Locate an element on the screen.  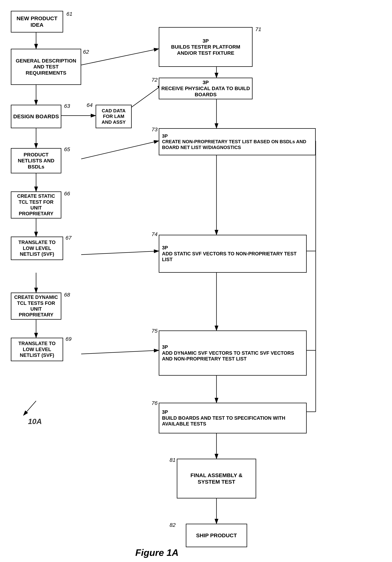
box-new-product: NEW PRODUCT IDEA is located at coordinates (37, 22).